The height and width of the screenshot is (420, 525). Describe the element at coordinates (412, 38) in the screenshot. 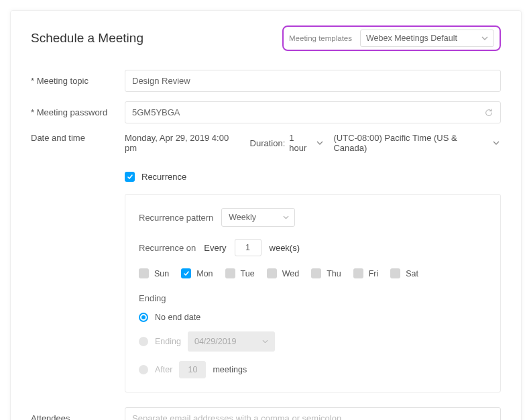

I see `meeting-template-value: Webex Meetings Default` at that location.